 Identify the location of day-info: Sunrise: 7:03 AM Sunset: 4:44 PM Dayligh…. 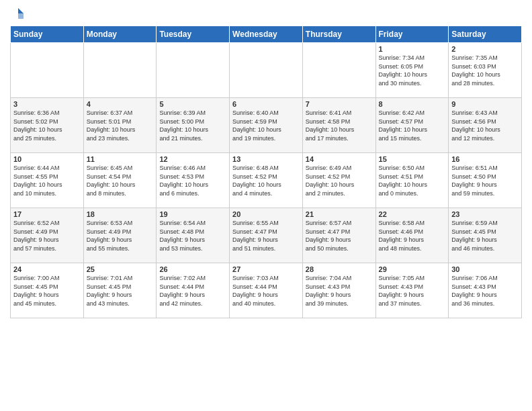
(266, 291).